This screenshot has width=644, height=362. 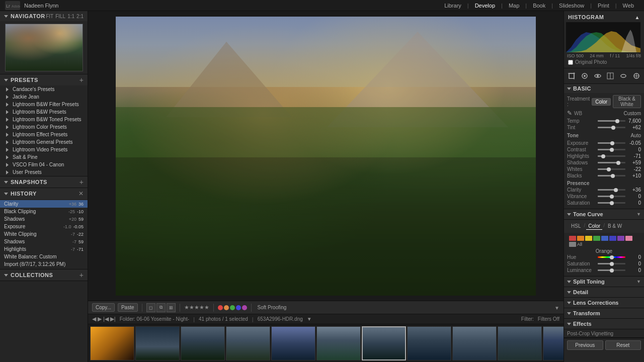 What do you see at coordinates (245, 308) in the screenshot?
I see `color-label-purple` at bounding box center [245, 308].